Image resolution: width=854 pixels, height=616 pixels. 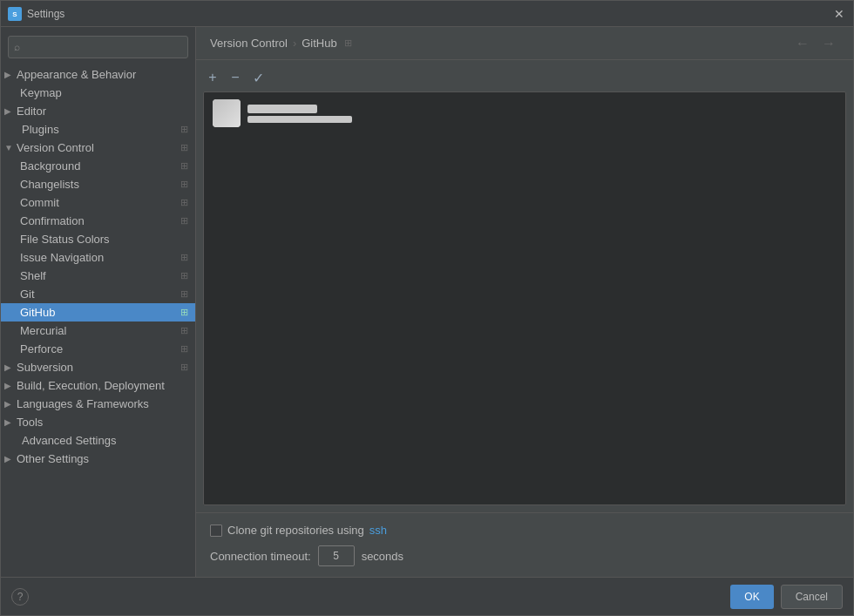 I want to click on sidebar-item-changelists: Changelists ⊞, so click(x=98, y=185).